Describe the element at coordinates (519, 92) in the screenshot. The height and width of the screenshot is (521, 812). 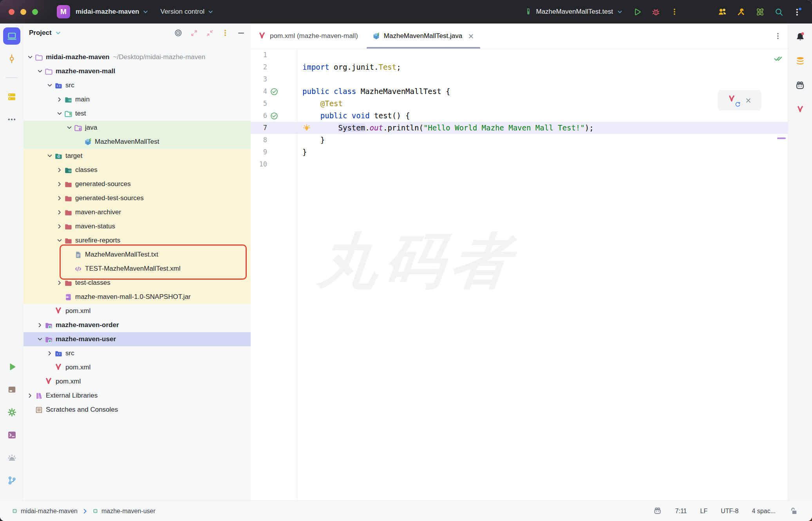
I see `code-line-4: 4public class MazheMavenMallTest {` at that location.